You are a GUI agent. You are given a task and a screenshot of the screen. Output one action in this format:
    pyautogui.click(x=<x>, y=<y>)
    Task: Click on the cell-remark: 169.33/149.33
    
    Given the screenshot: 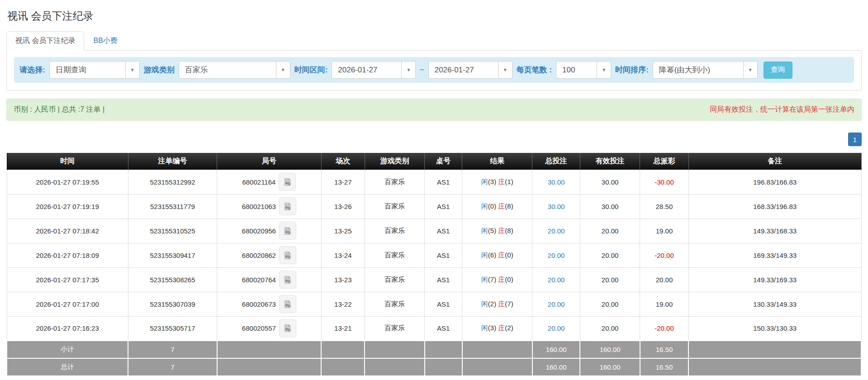 What is the action you would take?
    pyautogui.click(x=775, y=255)
    